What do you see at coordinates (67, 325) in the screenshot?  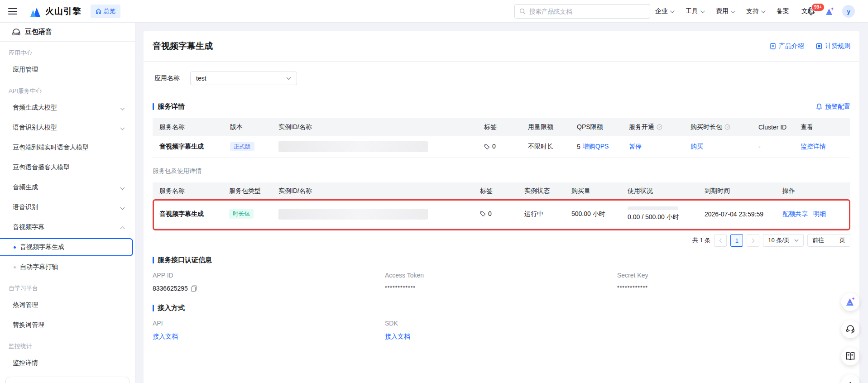 I see `sidebar-item-replace-word: 替换词管理` at bounding box center [67, 325].